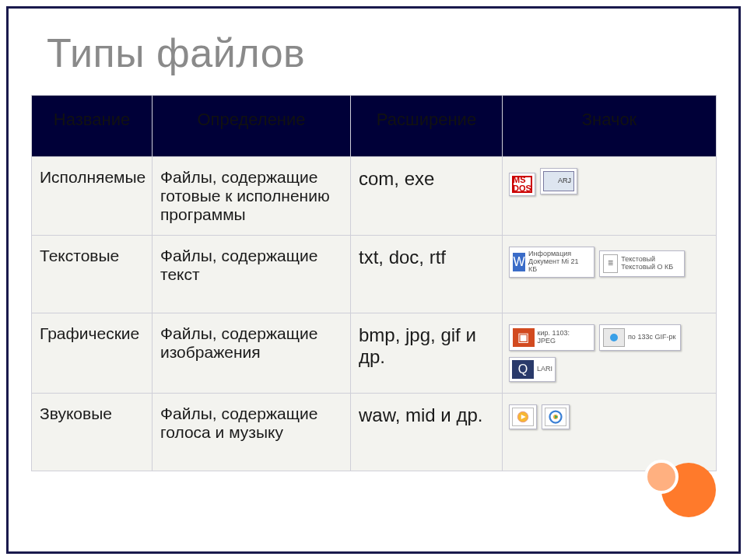 This screenshot has width=747, height=560. What do you see at coordinates (614, 338) in the screenshot?
I see `gif-image-icon` at bounding box center [614, 338].